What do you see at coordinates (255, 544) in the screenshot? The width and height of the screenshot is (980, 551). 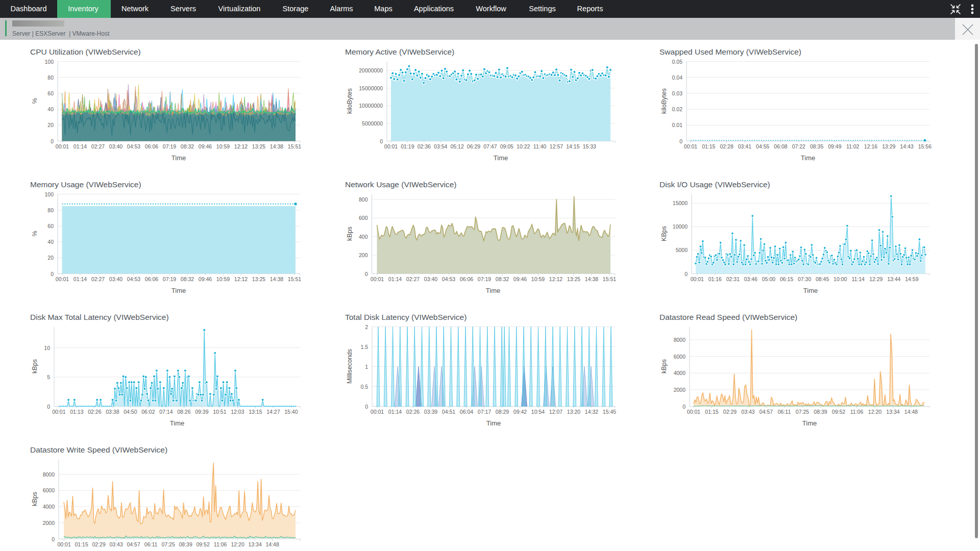 I see `svg-text: 13:34` at bounding box center [255, 544].